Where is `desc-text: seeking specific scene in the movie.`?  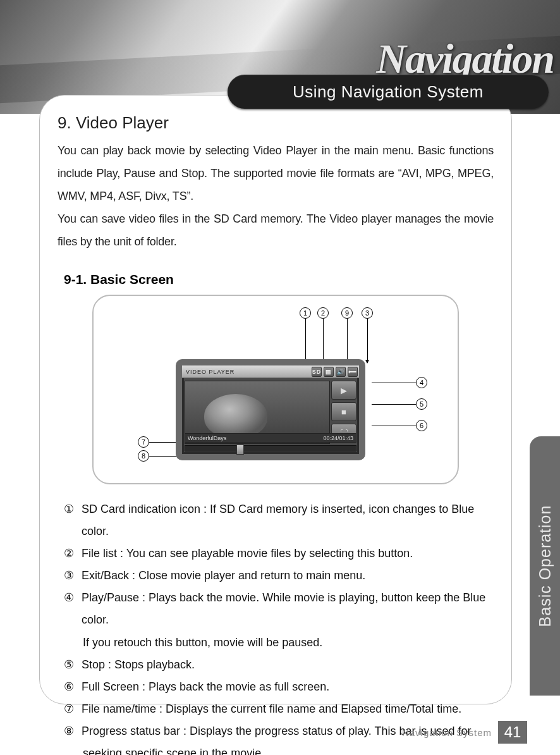 desc-text: seeking specific scene in the movie. is located at coordinates (288, 749).